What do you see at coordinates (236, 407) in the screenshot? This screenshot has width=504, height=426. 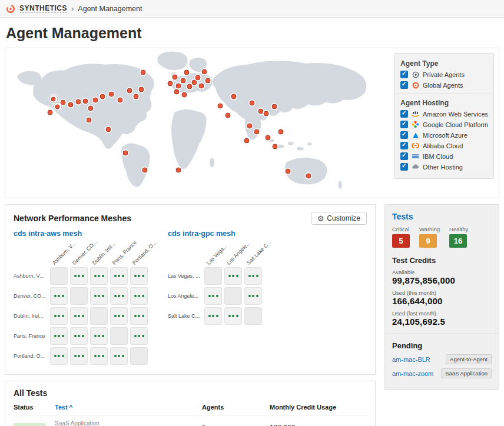 I see `column-header-agents: Agents` at bounding box center [236, 407].